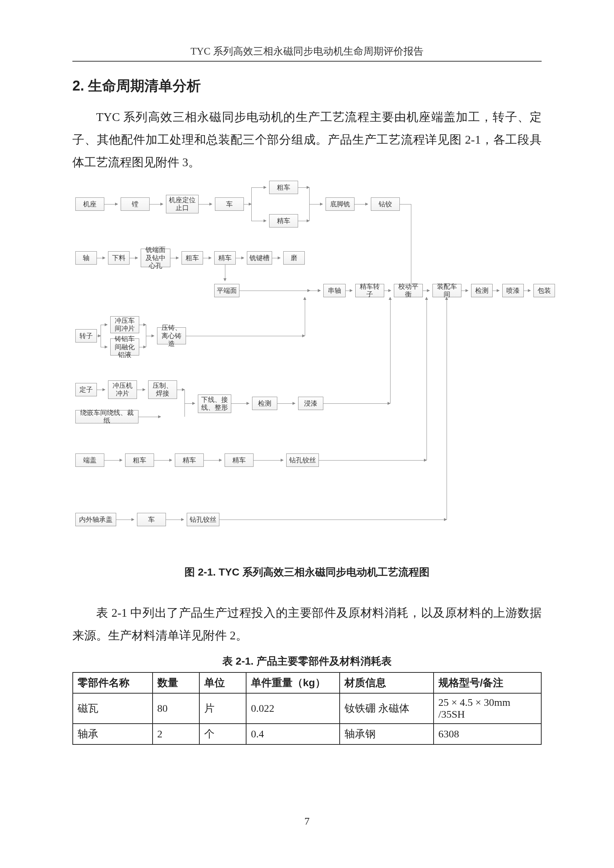 This screenshot has height=868, width=614. Describe the element at coordinates (293, 708) in the screenshot. I see `cell: 0.022` at that location.